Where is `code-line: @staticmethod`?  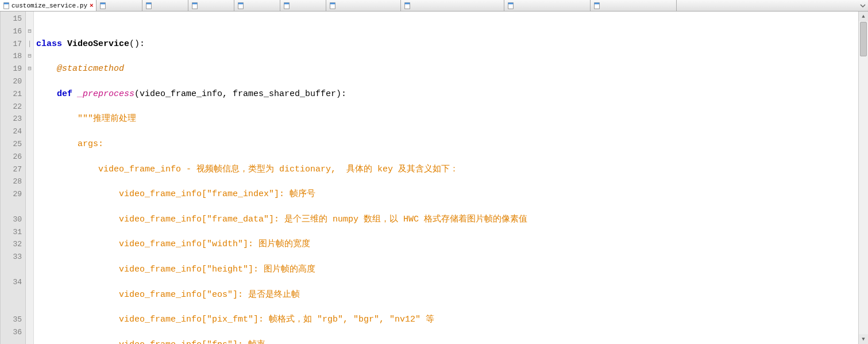
code-line: @staticmethod is located at coordinates (447, 69).